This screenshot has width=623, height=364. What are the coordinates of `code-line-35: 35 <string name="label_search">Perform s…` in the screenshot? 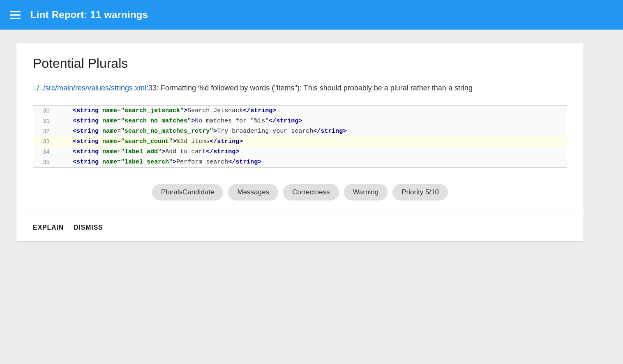 It's located at (300, 162).